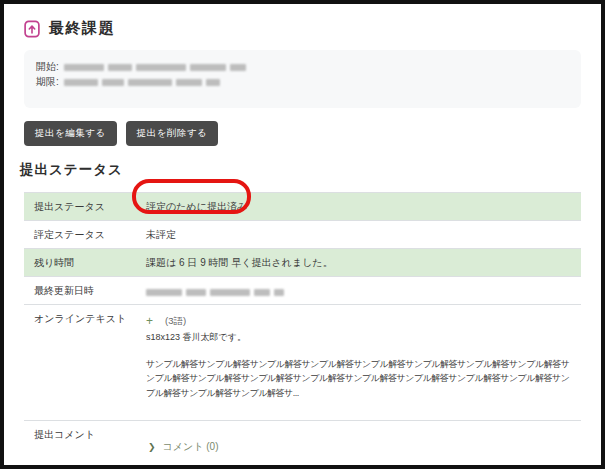  Describe the element at coordinates (82, 28) in the screenshot. I see `page-title: 最終課題` at that location.